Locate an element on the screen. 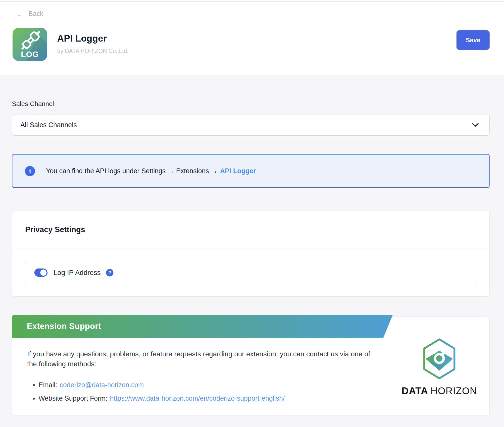  back-label: Back is located at coordinates (36, 14).